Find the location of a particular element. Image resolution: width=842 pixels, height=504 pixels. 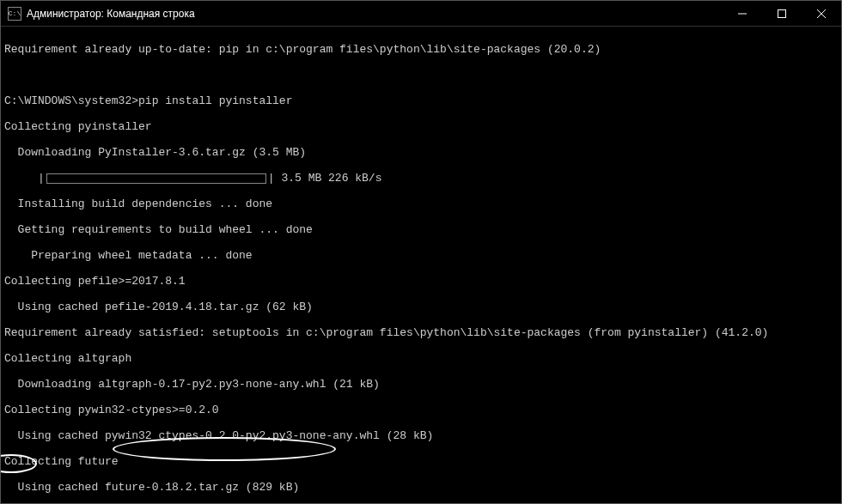

window-title: Администратор: Командная строка is located at coordinates (375, 14).